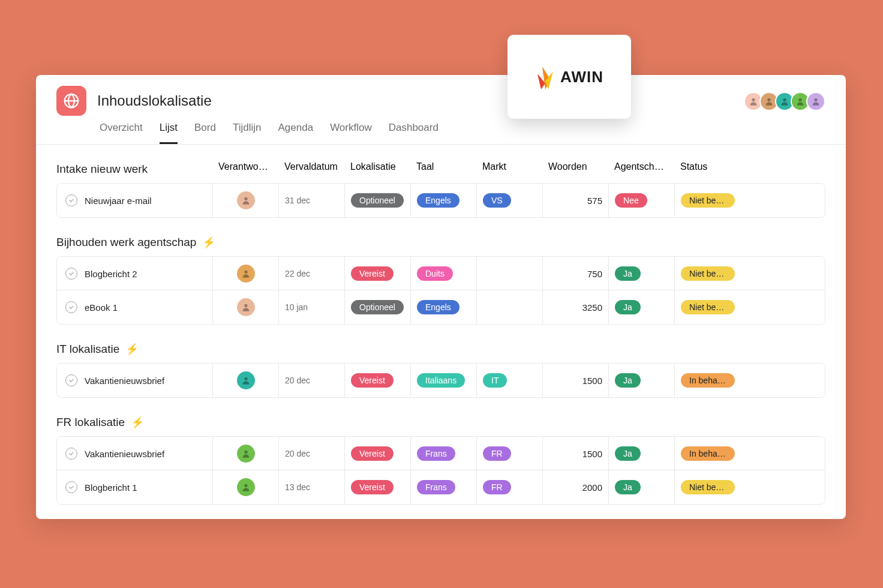 Image resolution: width=883 pixels, height=588 pixels. I want to click on due-date-cell: 31 dec, so click(312, 200).